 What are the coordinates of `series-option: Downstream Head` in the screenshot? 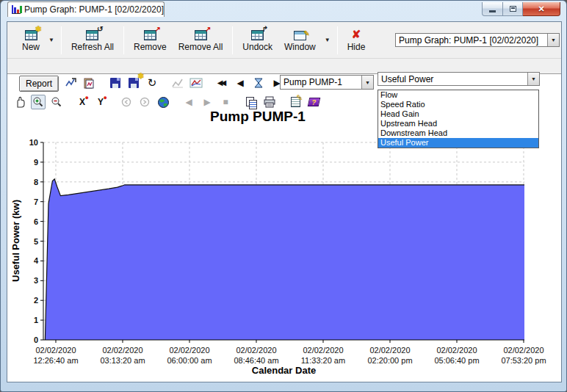 It's located at (458, 134).